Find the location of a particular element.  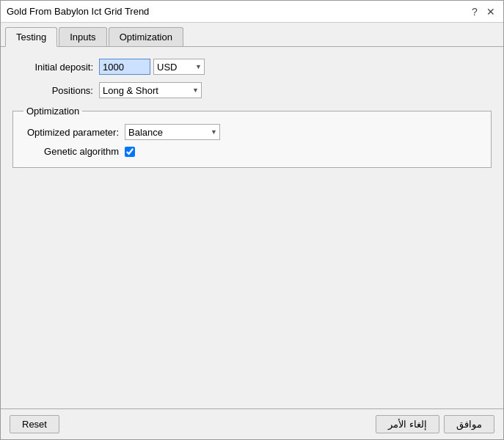

reset-button: Reset is located at coordinates (34, 424).